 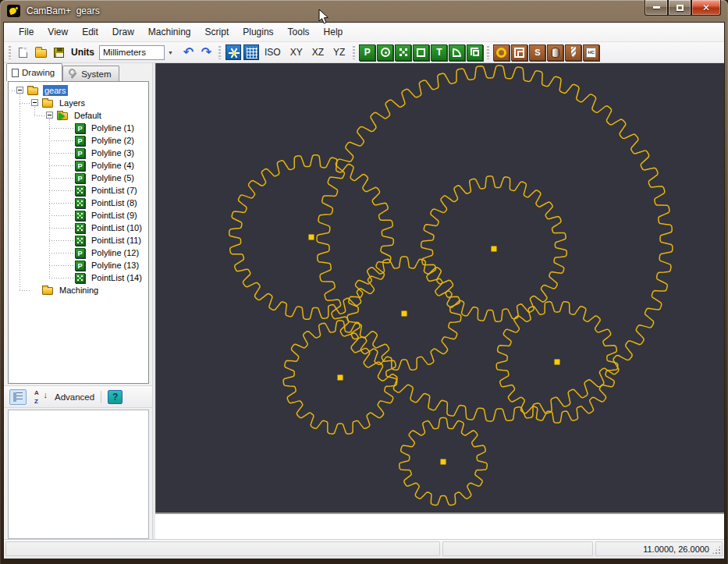 What do you see at coordinates (367, 52) in the screenshot?
I see `polyline-tool-button: P` at bounding box center [367, 52].